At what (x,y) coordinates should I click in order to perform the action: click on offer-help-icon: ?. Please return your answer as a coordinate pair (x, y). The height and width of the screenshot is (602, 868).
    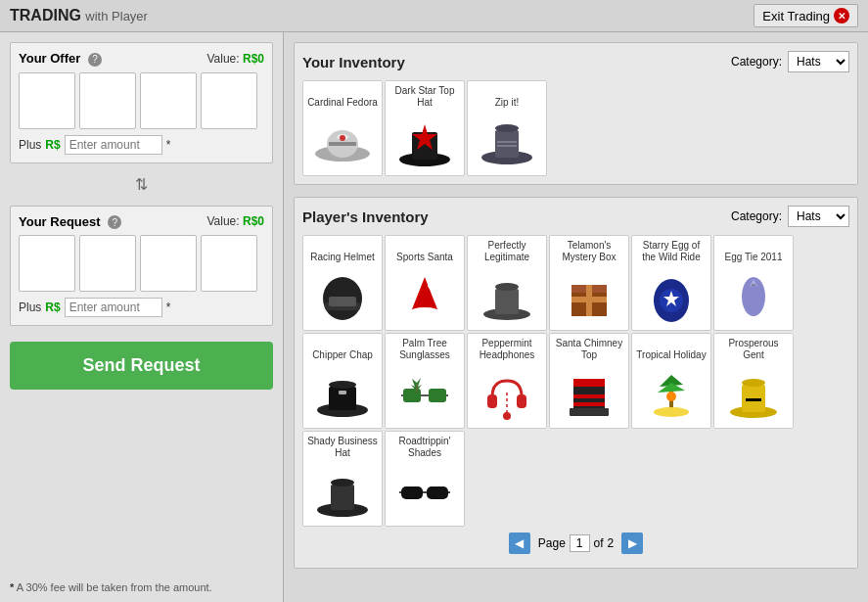
    Looking at the image, I should click on (95, 60).